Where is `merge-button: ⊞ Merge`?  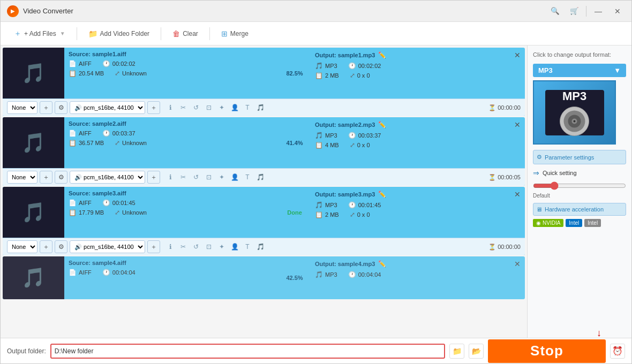 merge-button: ⊞ Merge is located at coordinates (235, 34).